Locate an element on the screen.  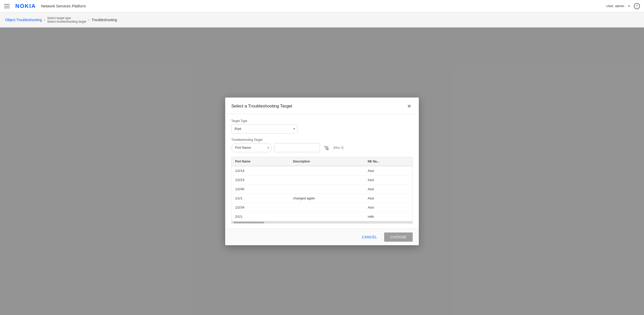
breadcrumb-select-target: Select target type Select troubleshootin… is located at coordinates (67, 20).